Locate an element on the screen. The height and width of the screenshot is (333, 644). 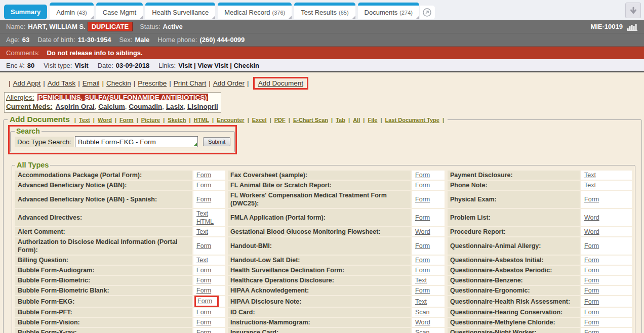
new-doc-type-link-encounter: Encounter is located at coordinates (230, 120).